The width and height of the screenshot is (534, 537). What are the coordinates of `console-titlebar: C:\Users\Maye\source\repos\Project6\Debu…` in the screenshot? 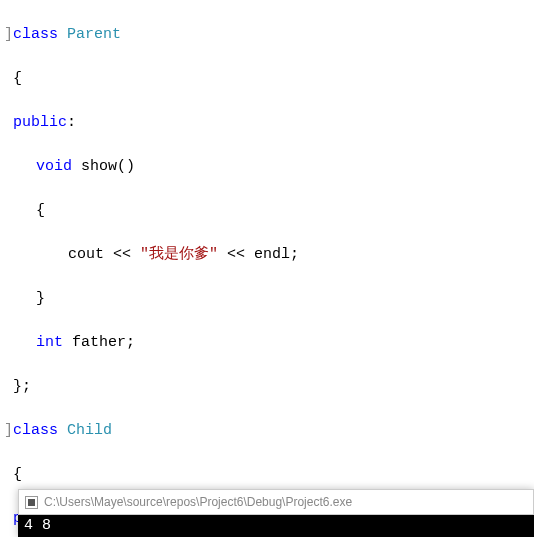 It's located at (276, 502).